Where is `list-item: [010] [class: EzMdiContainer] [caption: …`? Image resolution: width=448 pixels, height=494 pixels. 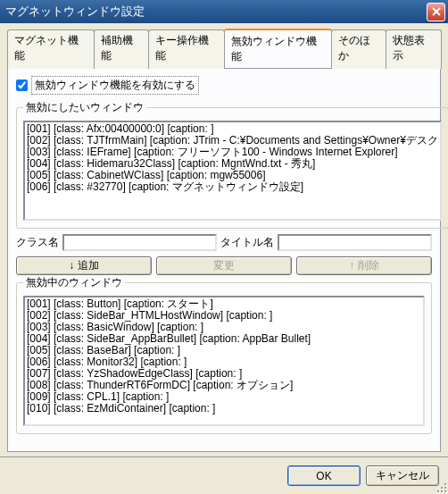 list-item: [010] [class: EzMdiContainer] [caption: … is located at coordinates (224, 409).